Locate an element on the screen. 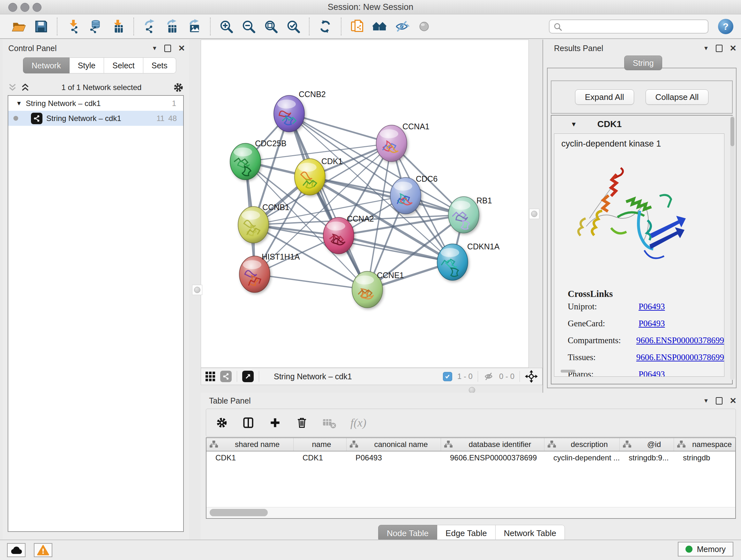 Image resolution: width=741 pixels, height=560 pixels. hide-selected-button is located at coordinates (402, 26).